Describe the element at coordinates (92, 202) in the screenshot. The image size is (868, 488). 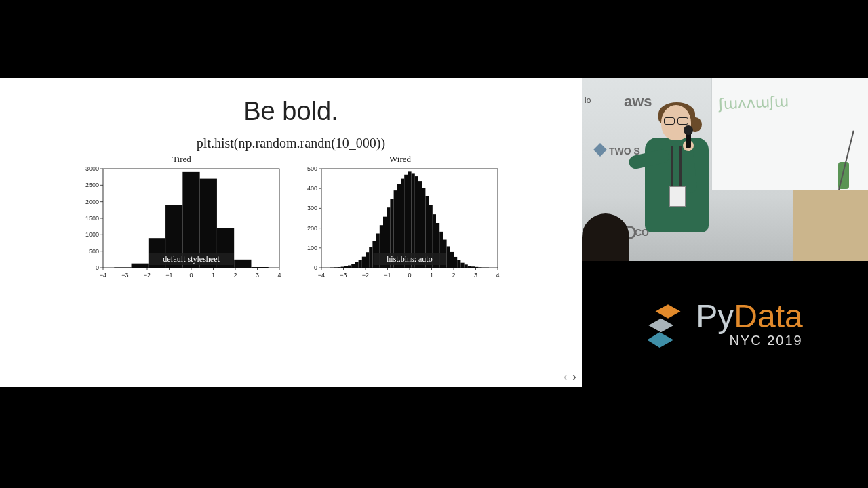
I see `svg-text: 2000` at that location.